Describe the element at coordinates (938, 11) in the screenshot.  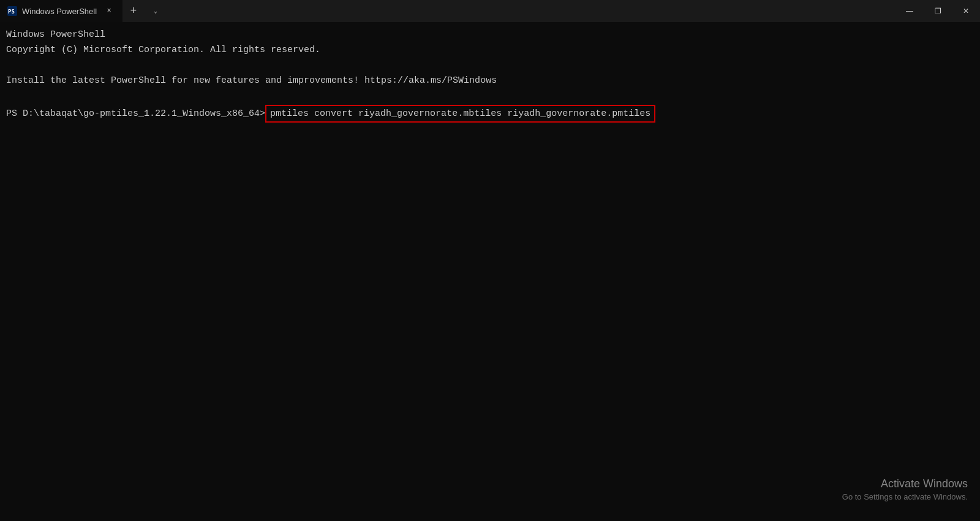
I see `restore-button: ❐` at that location.